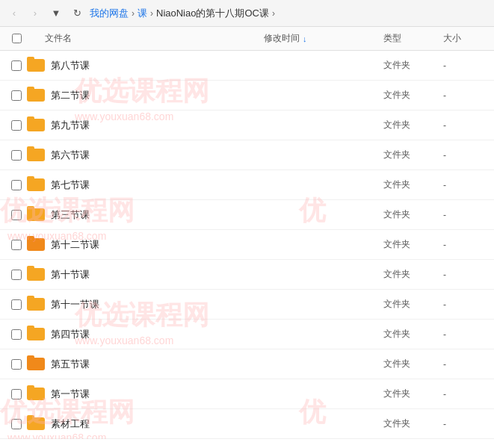 This screenshot has width=494, height=448. What do you see at coordinates (413, 96) in the screenshot?
I see `file-type-1: 文件夹` at bounding box center [413, 96].